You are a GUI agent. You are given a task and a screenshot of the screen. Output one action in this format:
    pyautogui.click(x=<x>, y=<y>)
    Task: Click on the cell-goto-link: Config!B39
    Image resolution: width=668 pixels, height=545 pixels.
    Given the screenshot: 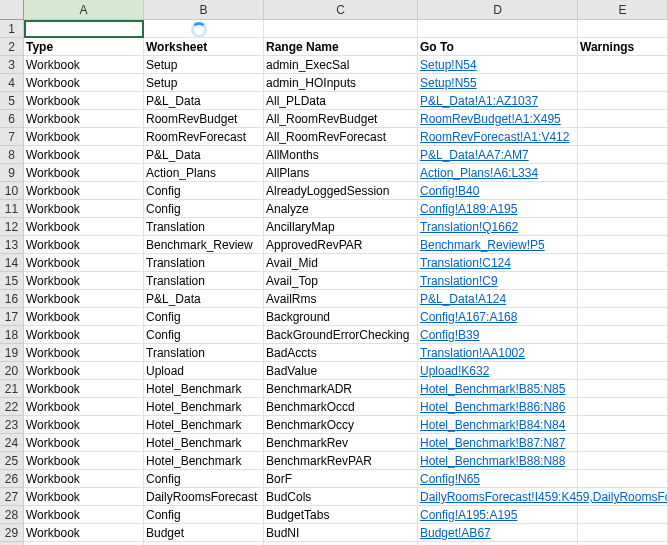 What is the action you would take?
    pyautogui.click(x=498, y=335)
    